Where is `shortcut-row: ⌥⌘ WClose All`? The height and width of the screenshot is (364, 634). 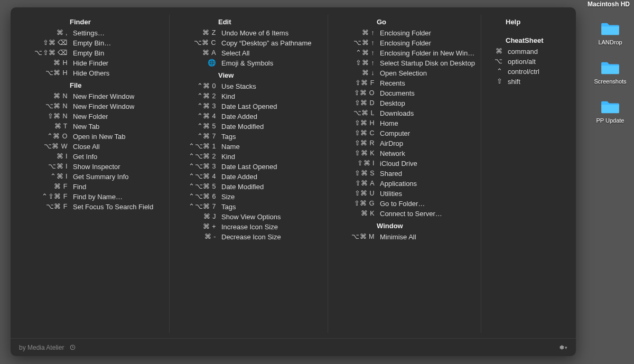
shortcut-row: ⌥⌘ WClose All is located at coordinates (95, 147).